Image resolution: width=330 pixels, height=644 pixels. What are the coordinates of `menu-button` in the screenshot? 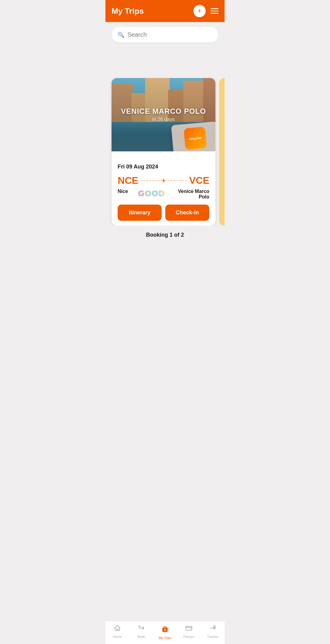 It's located at (215, 11).